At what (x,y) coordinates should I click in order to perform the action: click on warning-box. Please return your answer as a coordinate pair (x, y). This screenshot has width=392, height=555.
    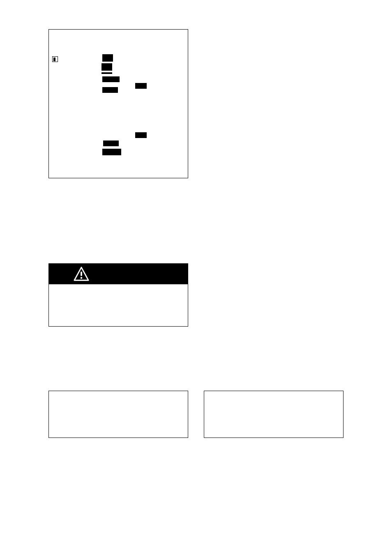
    Looking at the image, I should click on (118, 295).